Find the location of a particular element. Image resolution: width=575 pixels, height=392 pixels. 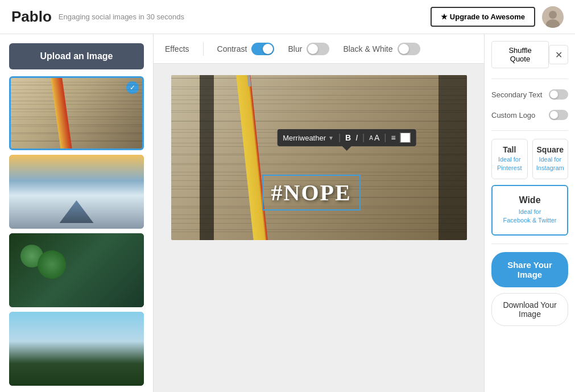

bw-toggle-knob is located at coordinates (404, 49).